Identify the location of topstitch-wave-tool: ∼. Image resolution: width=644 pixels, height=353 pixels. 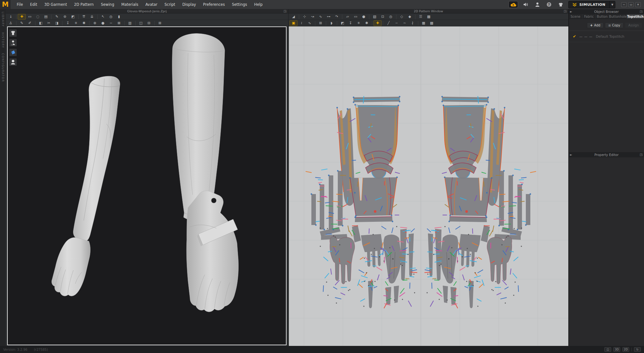
(404, 23).